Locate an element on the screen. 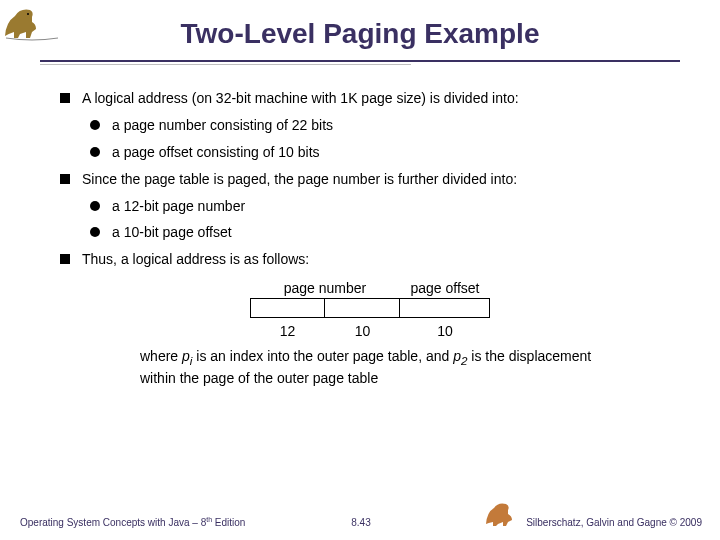 The image size is (720, 540). copyright-icon: © is located at coordinates (674, 522).